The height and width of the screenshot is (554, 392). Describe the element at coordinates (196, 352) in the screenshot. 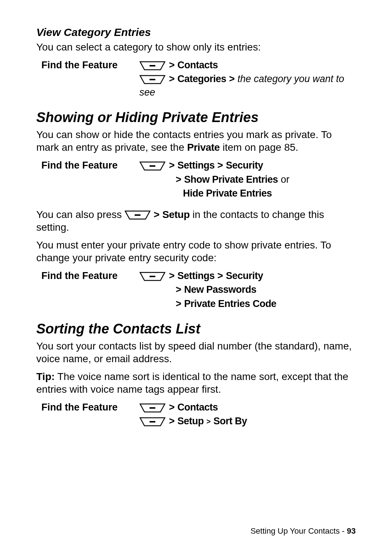

I see `para-sort-intro: You sort your contacts list by speed dia…` at that location.